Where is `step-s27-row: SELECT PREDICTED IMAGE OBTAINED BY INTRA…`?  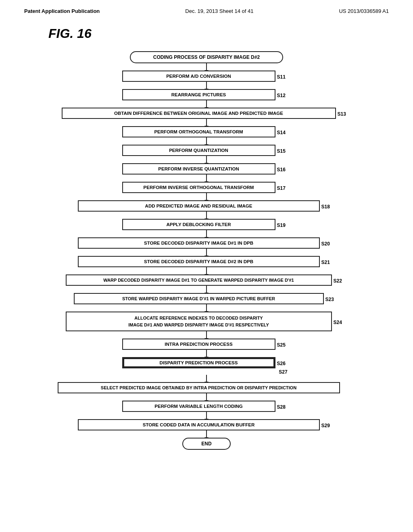
step-s27-row: SELECT PREDICTED IMAGE OBTAINED BY INTRA… is located at coordinates (206, 388).